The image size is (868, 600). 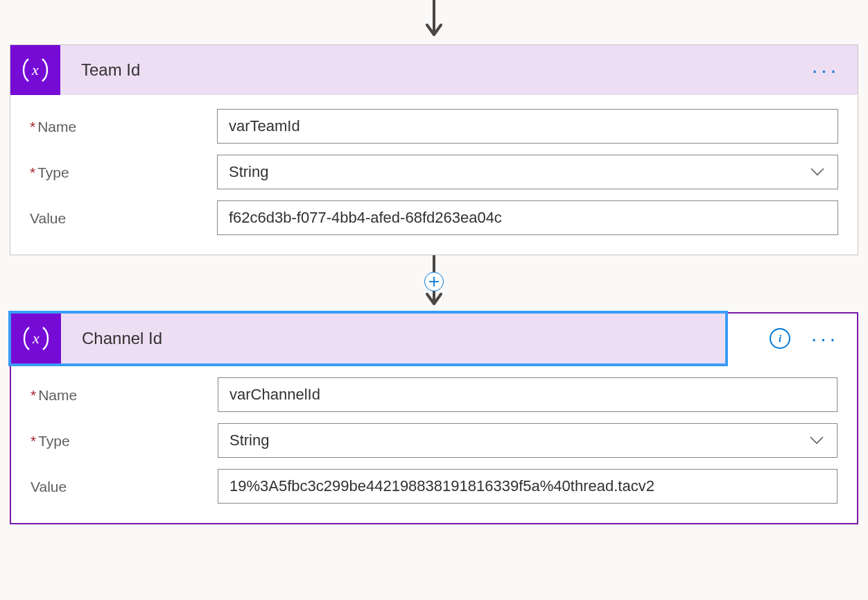 What do you see at coordinates (780, 338) in the screenshot?
I see `info-icon: i` at bounding box center [780, 338].